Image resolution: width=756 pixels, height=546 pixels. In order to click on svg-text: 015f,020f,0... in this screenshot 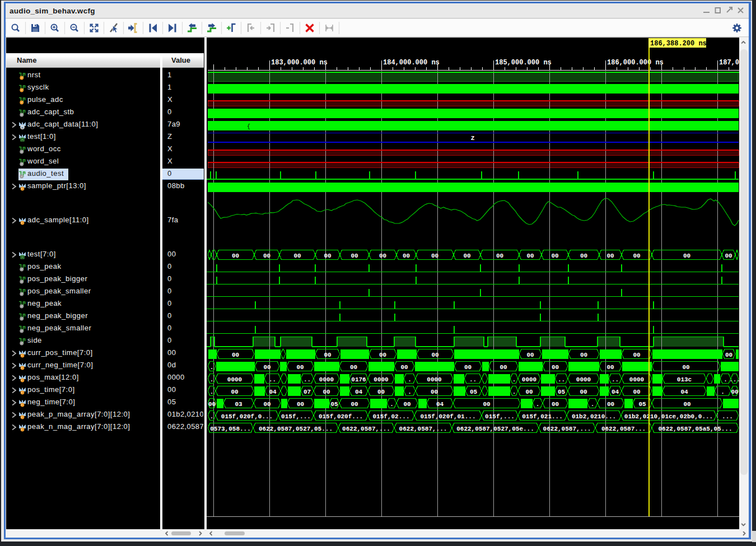, I will do `click(247, 417)`.